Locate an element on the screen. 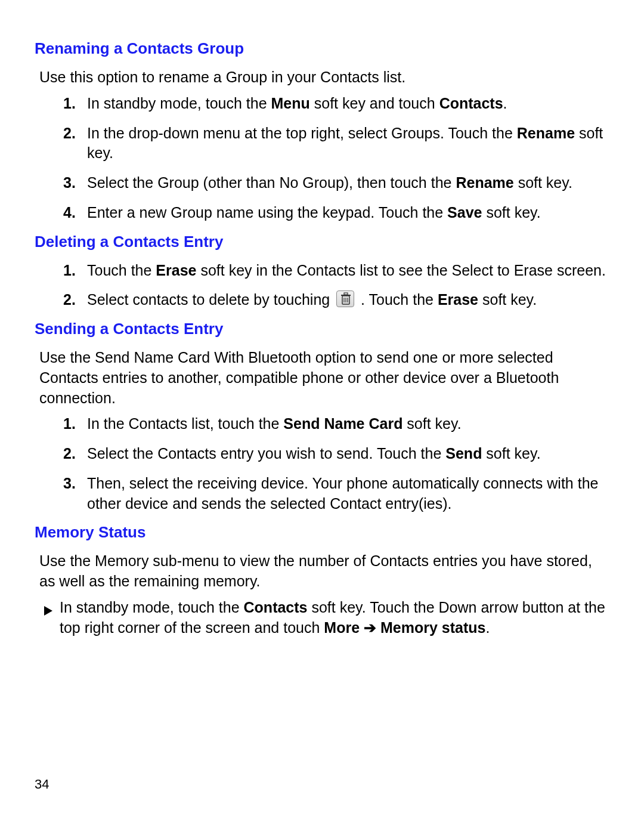 This screenshot has width=644, height=816. text: In the drop-down menu at the top right, … is located at coordinates (302, 133).